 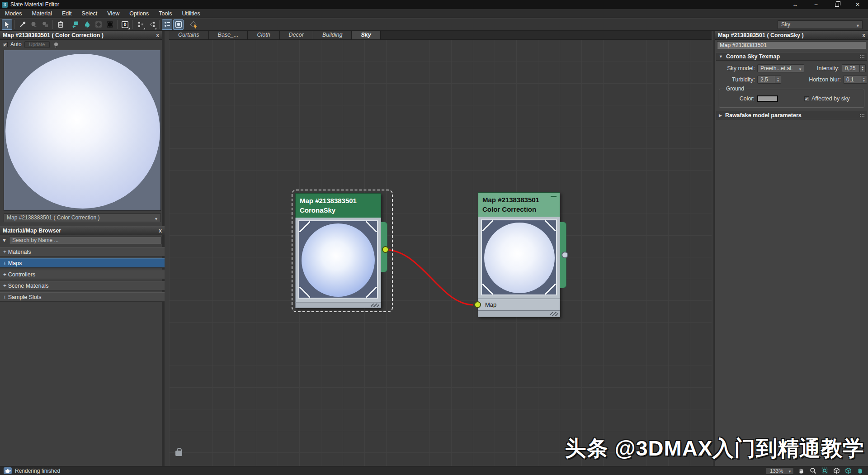 I want to click on zoom-tool-button, so click(x=813, y=471).